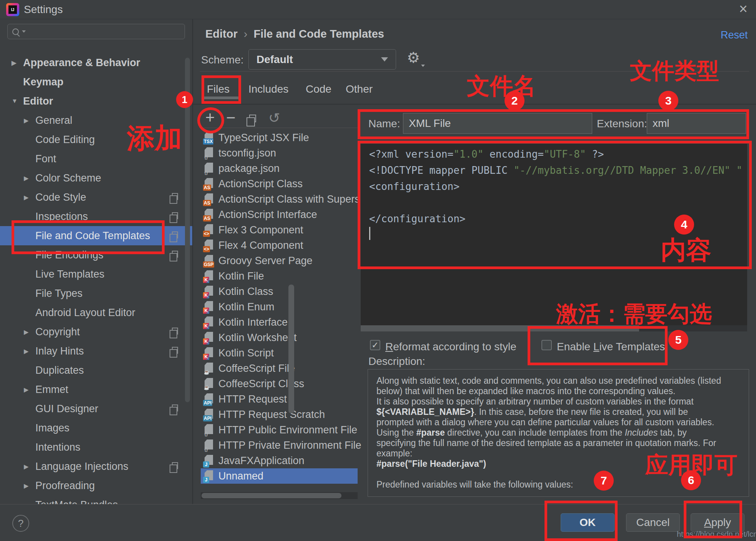 This screenshot has width=756, height=541. Describe the element at coordinates (96, 486) in the screenshot. I see `sidebar-item-proofreading: ▶Proofreading` at that location.